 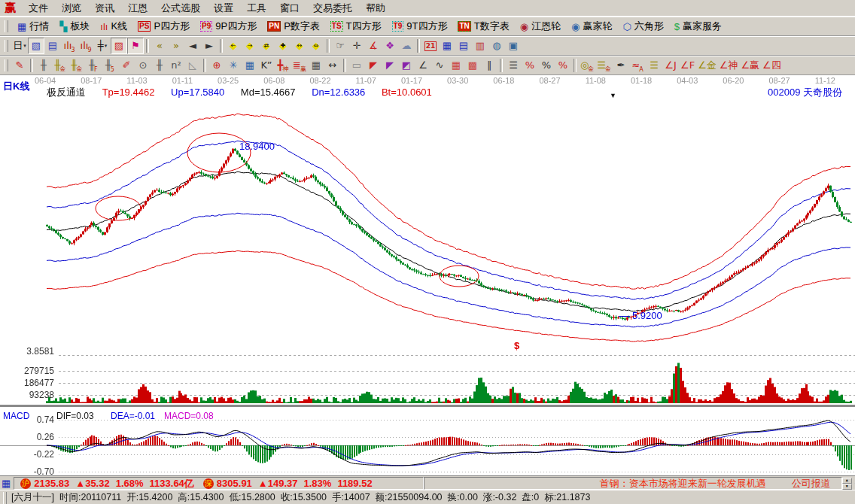 What do you see at coordinates (340, 46) in the screenshot?
I see `hand-tool-button: ☞` at bounding box center [340, 46].